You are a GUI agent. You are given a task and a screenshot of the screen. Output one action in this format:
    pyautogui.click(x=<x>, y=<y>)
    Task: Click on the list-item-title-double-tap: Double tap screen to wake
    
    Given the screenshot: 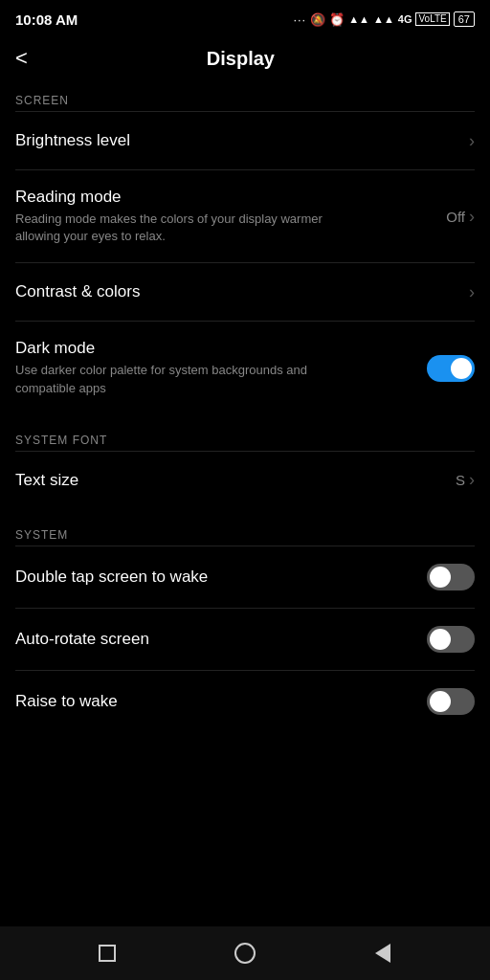 What is the action you would take?
    pyautogui.click(x=221, y=577)
    